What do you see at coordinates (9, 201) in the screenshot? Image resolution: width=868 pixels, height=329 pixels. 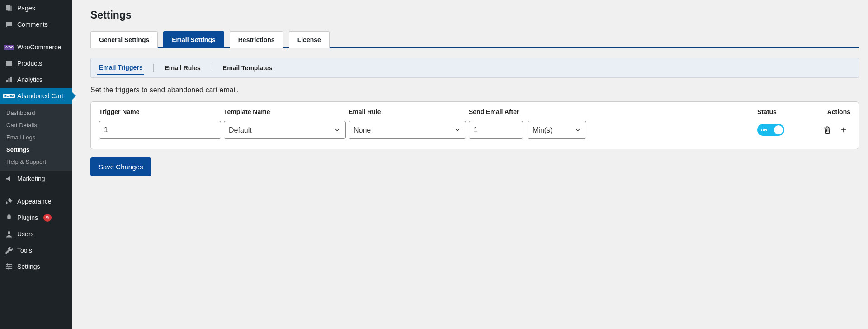 I see `brush-icon` at bounding box center [9, 201].